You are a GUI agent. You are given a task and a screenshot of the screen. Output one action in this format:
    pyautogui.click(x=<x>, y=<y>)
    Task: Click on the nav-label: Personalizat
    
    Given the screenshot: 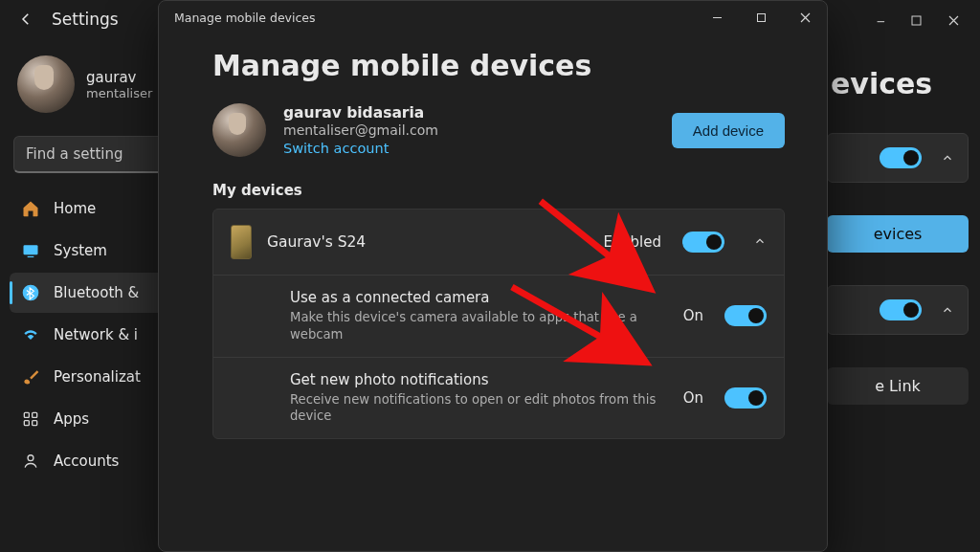 What is the action you would take?
    pyautogui.click(x=98, y=377)
    